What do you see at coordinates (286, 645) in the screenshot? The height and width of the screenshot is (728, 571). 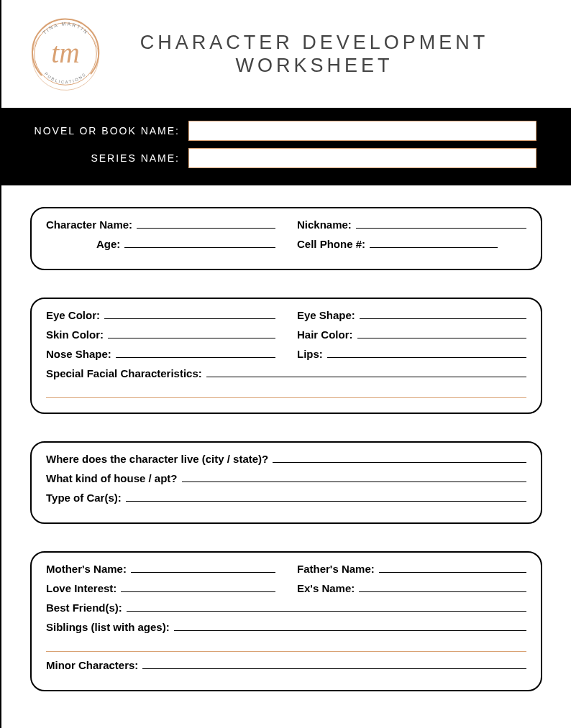 I see `siblings-continuation` at bounding box center [286, 645].